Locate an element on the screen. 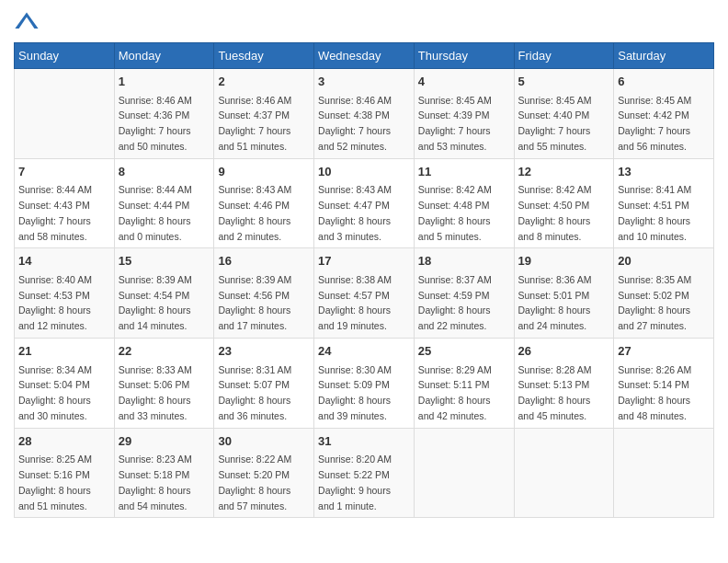 The height and width of the screenshot is (563, 728). day-number: 14 is located at coordinates (64, 261).